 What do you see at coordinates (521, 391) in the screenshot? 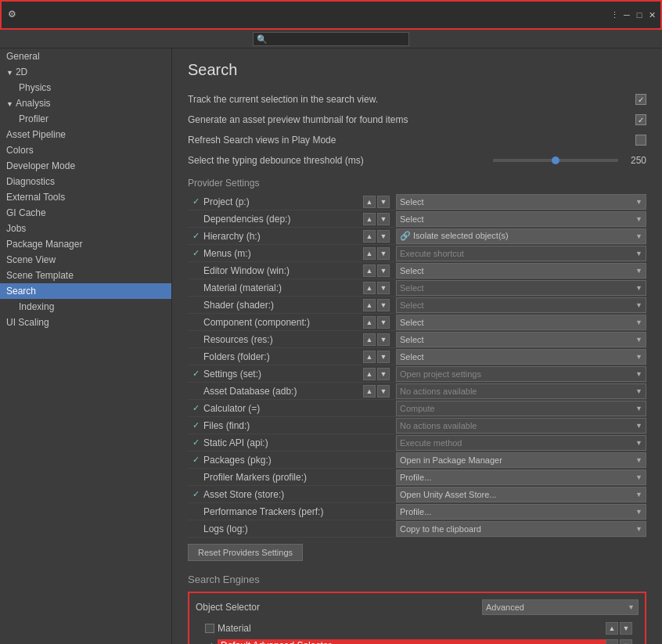
I see `provider-dropdown-11: No actions available▼` at bounding box center [521, 391].